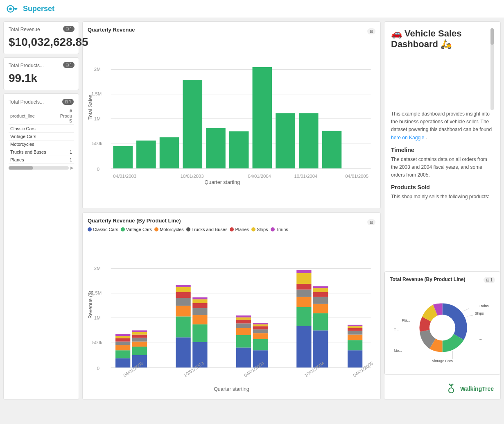 The width and height of the screenshot is (504, 424). What do you see at coordinates (41, 38) in the screenshot?
I see `total-revenue-card: ⊟ 1 Total Revenue $10,032,628.85` at bounding box center [41, 38].